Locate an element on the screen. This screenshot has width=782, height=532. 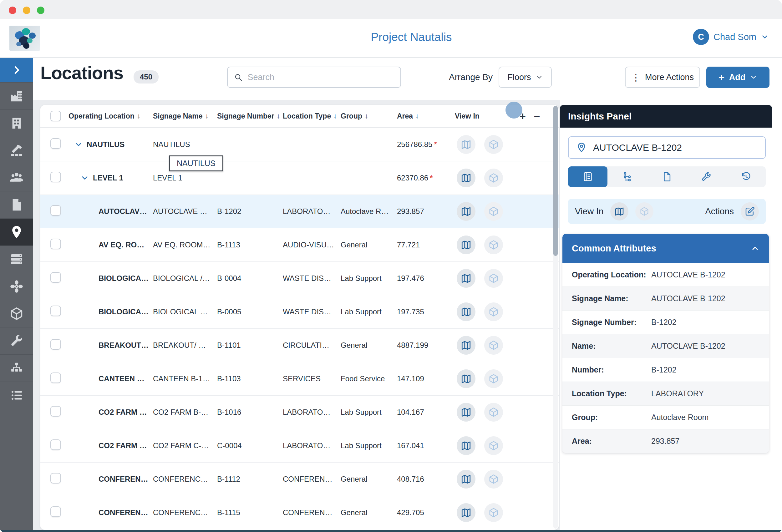
table-row: CANTEEN … CANTEEN B-1… B-1103 SERVICES F… is located at coordinates (299, 379).